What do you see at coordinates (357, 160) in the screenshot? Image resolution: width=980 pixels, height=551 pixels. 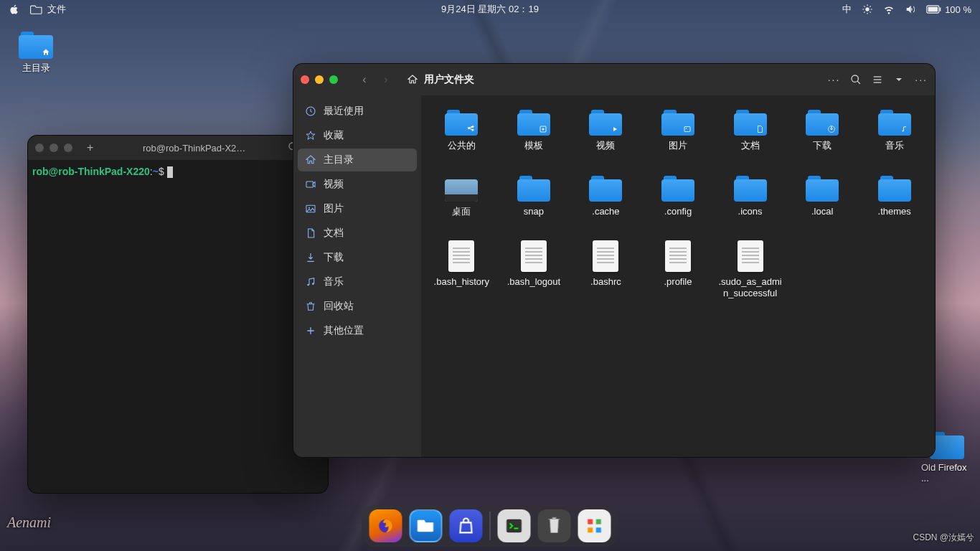 I see `sidebar-item-home: 主目录` at bounding box center [357, 160].